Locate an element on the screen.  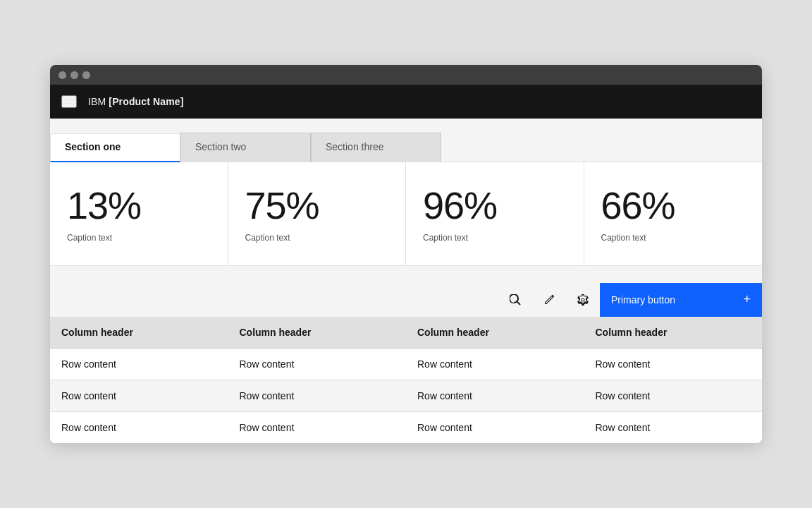
cell-2-3: Row content is located at coordinates (495, 395).